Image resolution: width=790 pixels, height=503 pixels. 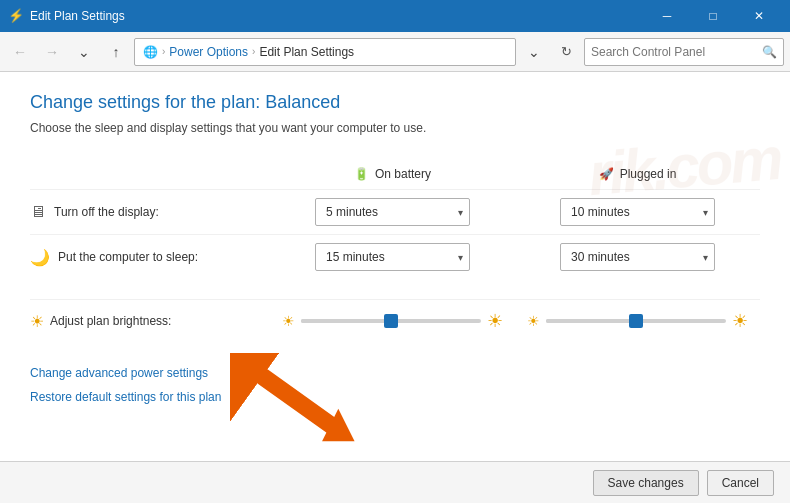 What do you see at coordinates (676, 52) in the screenshot?
I see `search-input` at bounding box center [676, 52].